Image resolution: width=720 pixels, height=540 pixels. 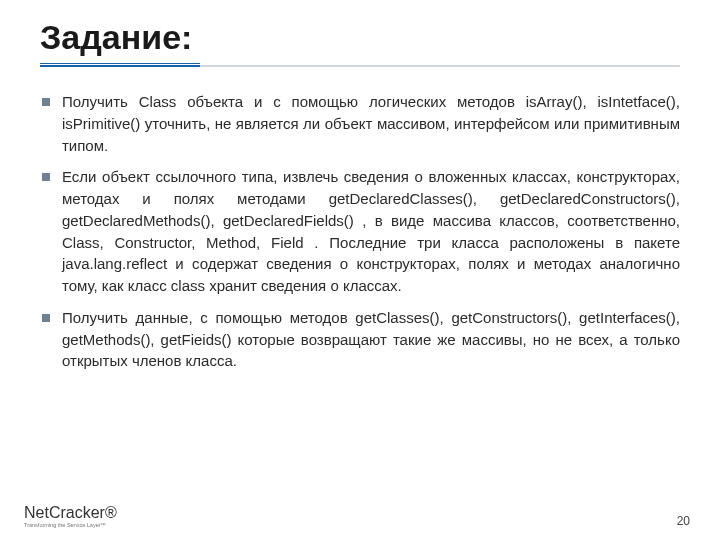 I want to click on logo-text-cracker: Cracker, so click(x=77, y=513).